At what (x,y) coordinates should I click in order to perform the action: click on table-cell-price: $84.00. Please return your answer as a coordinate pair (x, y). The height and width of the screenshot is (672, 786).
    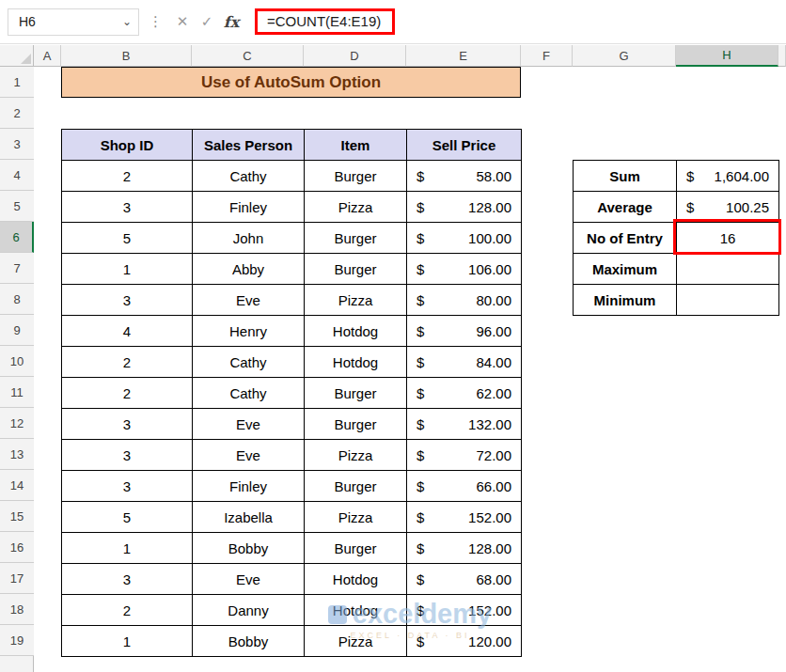
    Looking at the image, I should click on (464, 363).